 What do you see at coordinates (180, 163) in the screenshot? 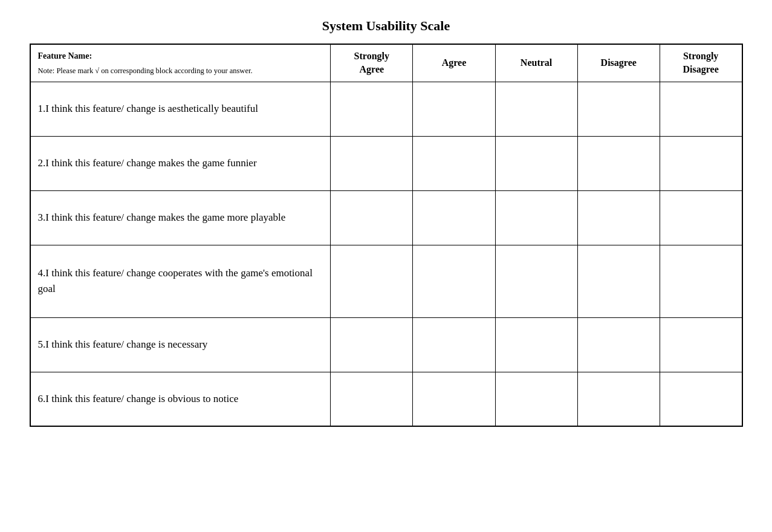
I see `question-cell-2: 2.I think this feature/ change makes the…` at bounding box center [180, 163].